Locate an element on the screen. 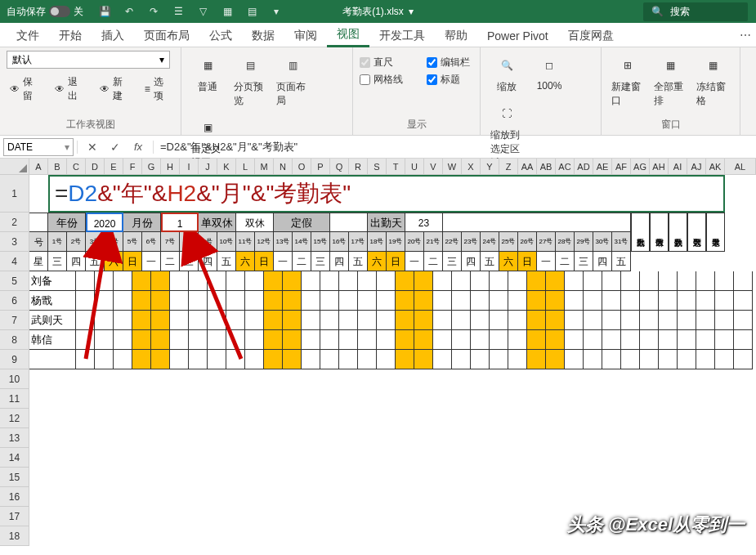 The width and height of the screenshot is (756, 555). col-header-A: A is located at coordinates (39, 167).